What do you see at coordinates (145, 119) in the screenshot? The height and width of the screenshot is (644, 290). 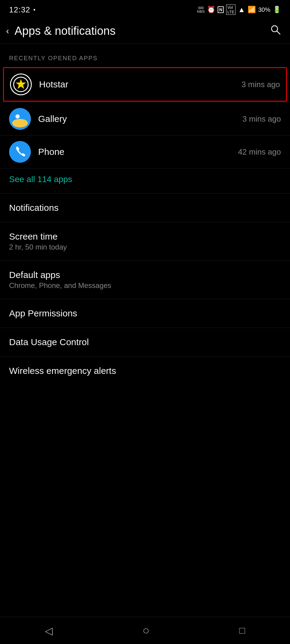 I see `app-item-gallery: Gallery 3 mins ago` at bounding box center [145, 119].